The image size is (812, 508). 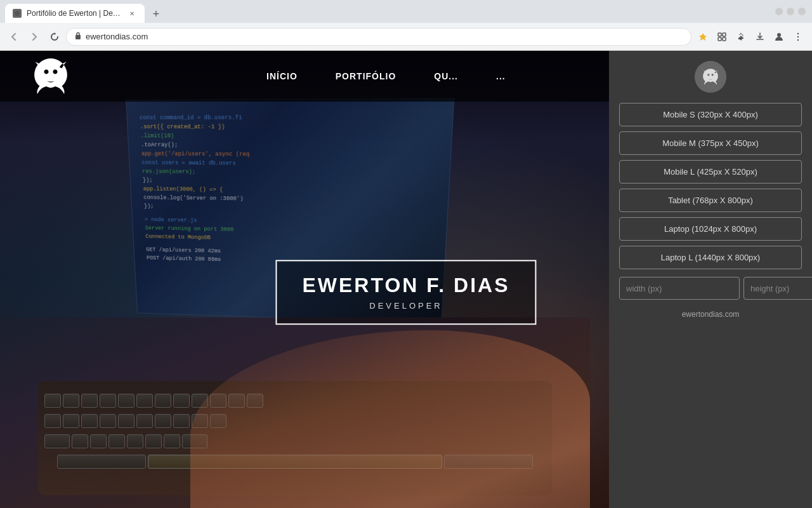 I want to click on lock-icon, so click(x=78, y=37).